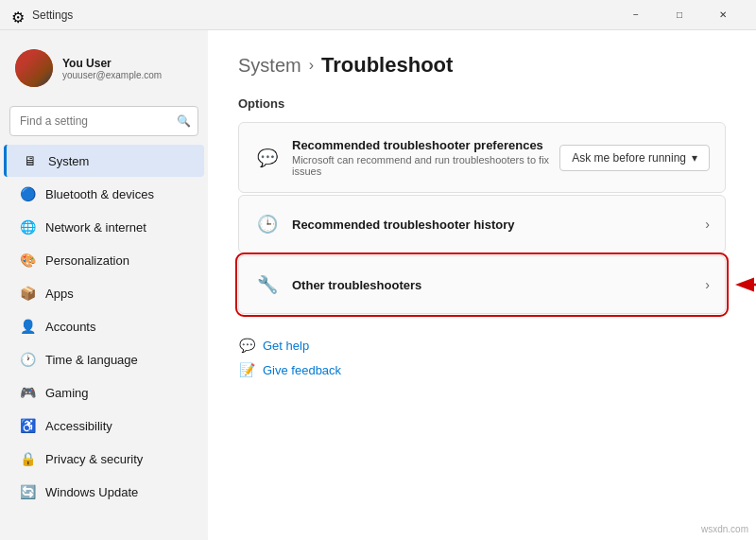 Image resolution: width=756 pixels, height=540 pixels. I want to click on user-name: You User, so click(112, 63).